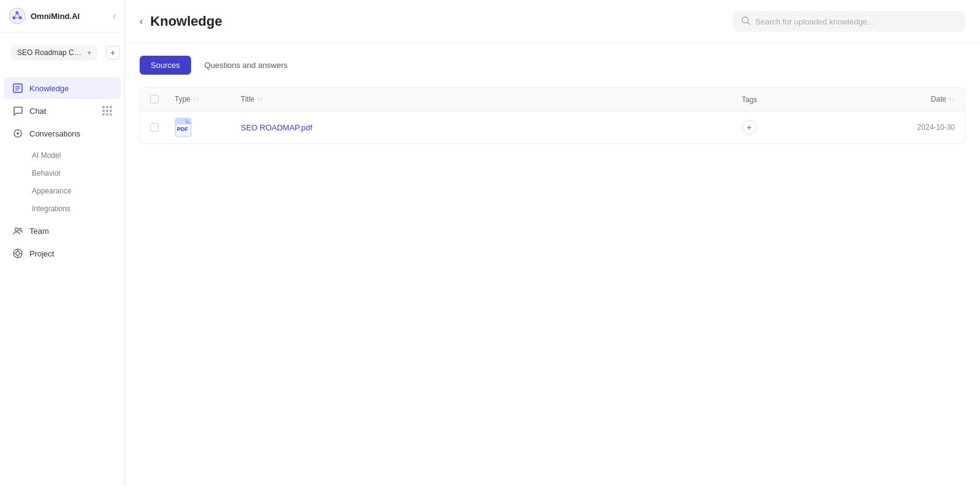  I want to click on sub-item-integrations: Integrations, so click(75, 209).